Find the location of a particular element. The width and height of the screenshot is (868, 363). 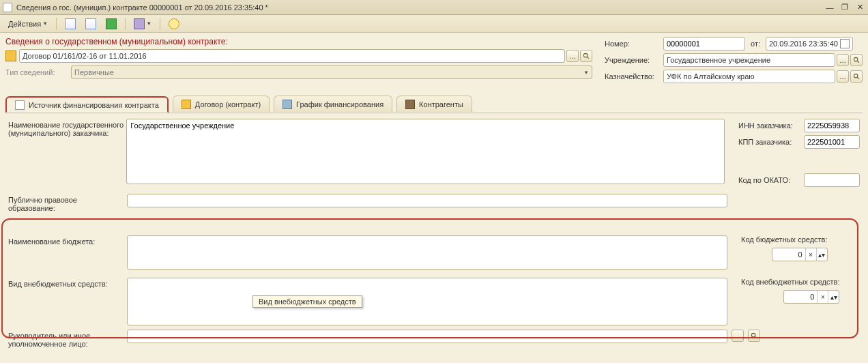

tab-contract: Договор (контракт) is located at coordinates (221, 104).